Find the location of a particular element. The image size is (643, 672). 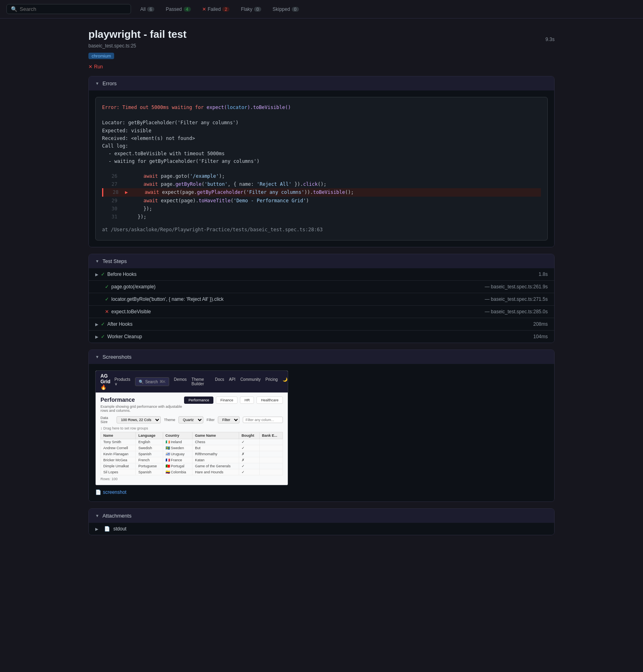

step-row-before-hooks: ▶ ✓ Before Hooks 1.8s is located at coordinates (322, 274).